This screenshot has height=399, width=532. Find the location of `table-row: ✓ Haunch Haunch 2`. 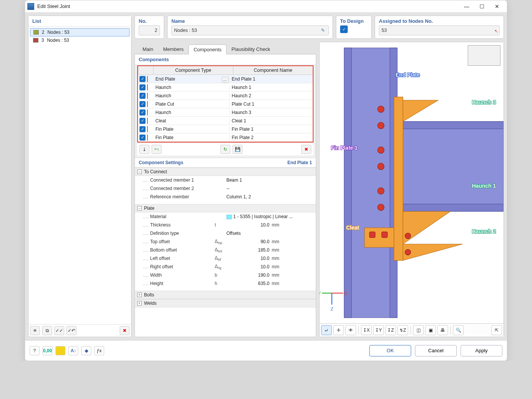

table-row: ✓ Haunch Haunch 2 is located at coordinates (225, 96).